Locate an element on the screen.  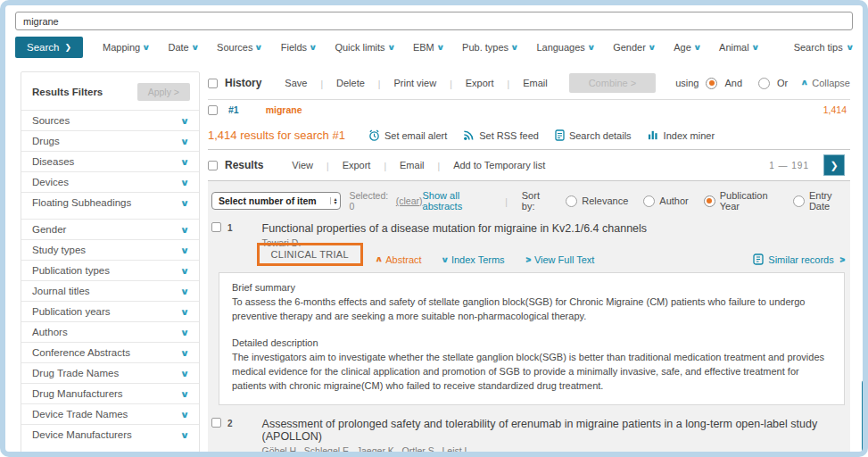
filter-drug-manufacturers: Drug Manufacturers∨ is located at coordinates (111, 393).